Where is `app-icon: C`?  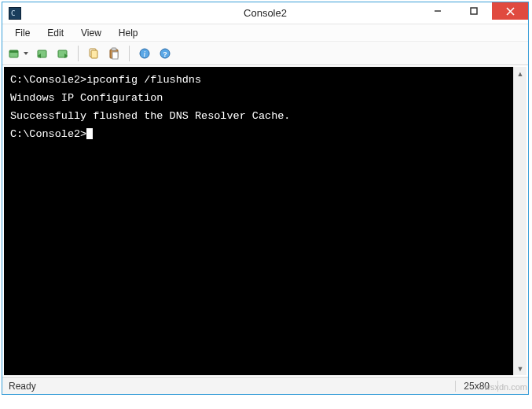 app-icon: C is located at coordinates (15, 13).